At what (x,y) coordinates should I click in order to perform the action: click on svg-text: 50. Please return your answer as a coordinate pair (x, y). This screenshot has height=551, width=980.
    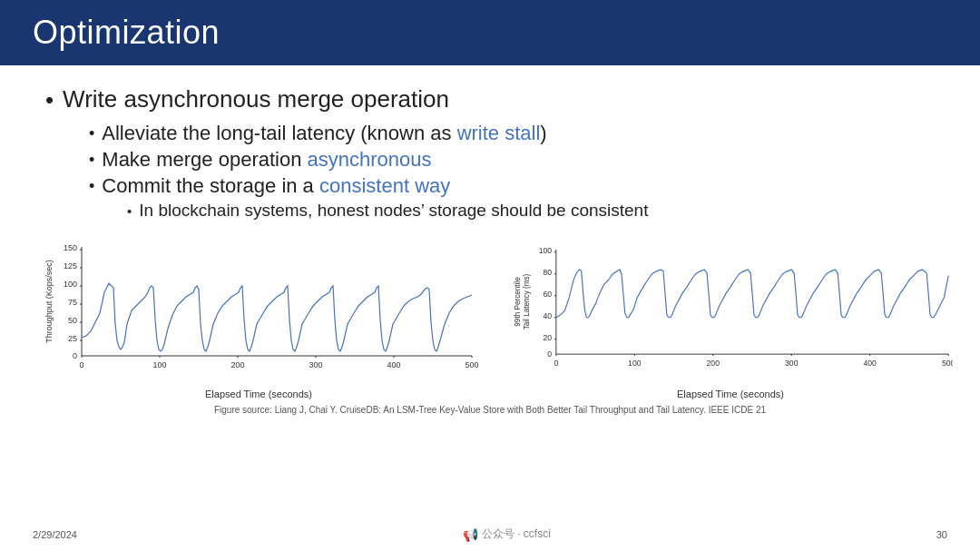
    Looking at the image, I should click on (73, 320).